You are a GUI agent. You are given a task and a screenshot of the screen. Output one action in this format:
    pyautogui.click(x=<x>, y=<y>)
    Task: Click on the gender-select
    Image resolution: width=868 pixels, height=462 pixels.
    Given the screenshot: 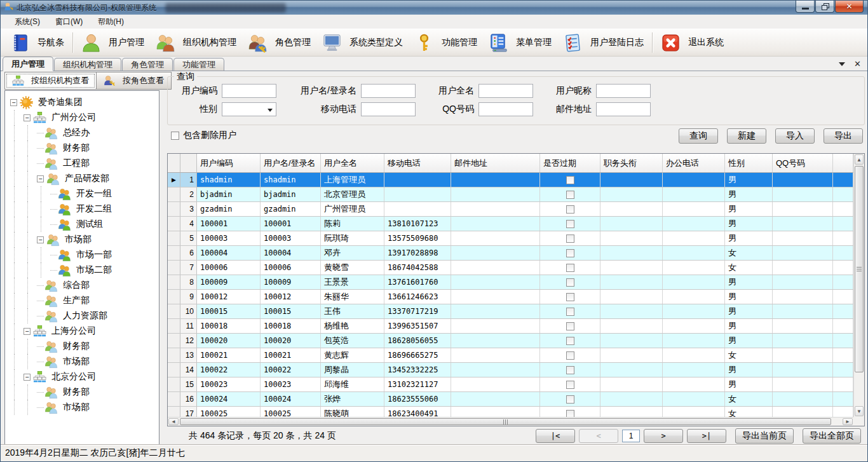 What is the action you would take?
    pyautogui.click(x=249, y=109)
    